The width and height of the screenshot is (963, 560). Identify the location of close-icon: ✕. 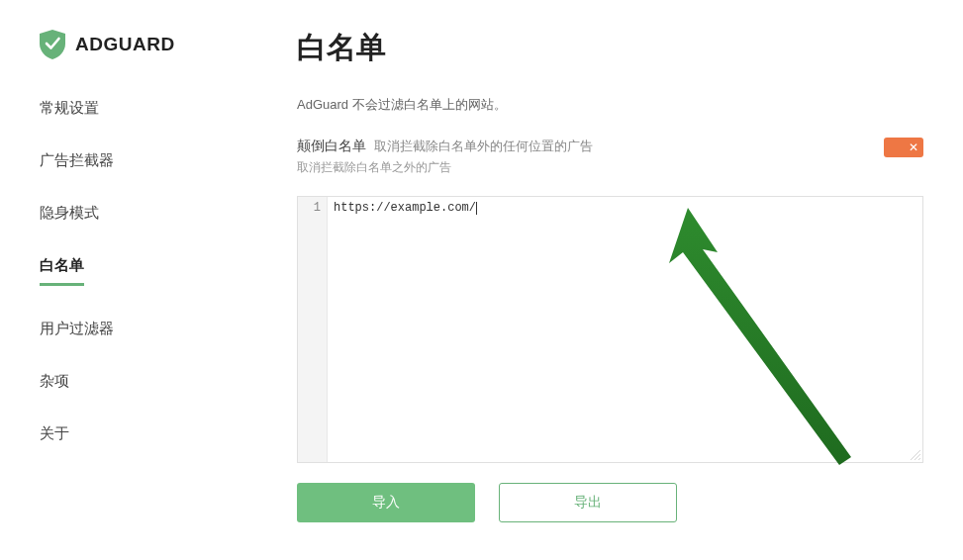
(914, 147).